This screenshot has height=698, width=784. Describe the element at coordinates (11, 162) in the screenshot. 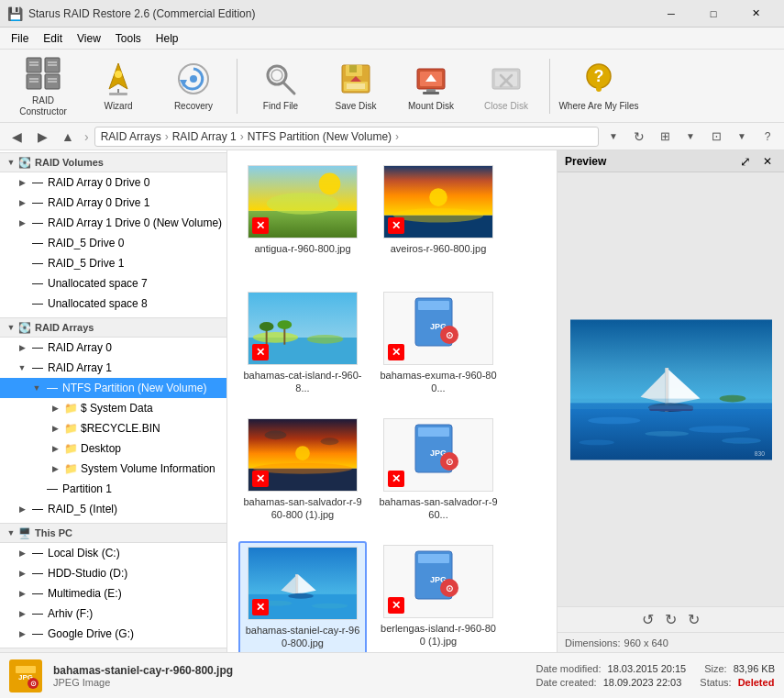

I see `section-expand-raid-volumes: ▼` at that location.